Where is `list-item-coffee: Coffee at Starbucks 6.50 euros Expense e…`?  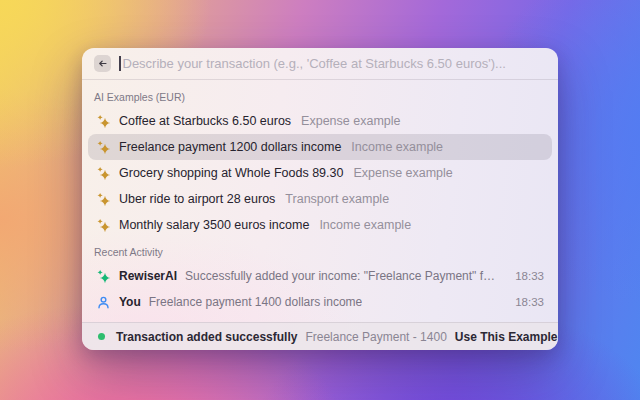
list-item-coffee: Coffee at Starbucks 6.50 euros Expense e… is located at coordinates (320, 121).